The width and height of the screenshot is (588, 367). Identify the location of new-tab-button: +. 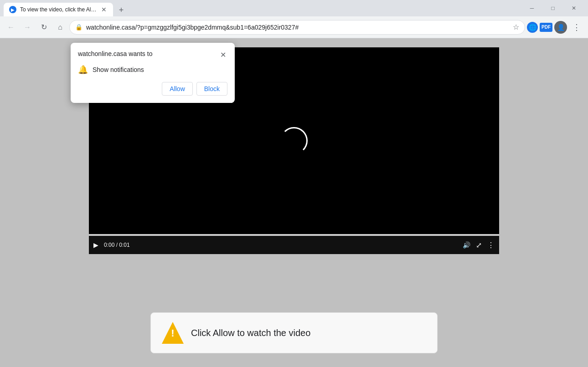
(121, 10).